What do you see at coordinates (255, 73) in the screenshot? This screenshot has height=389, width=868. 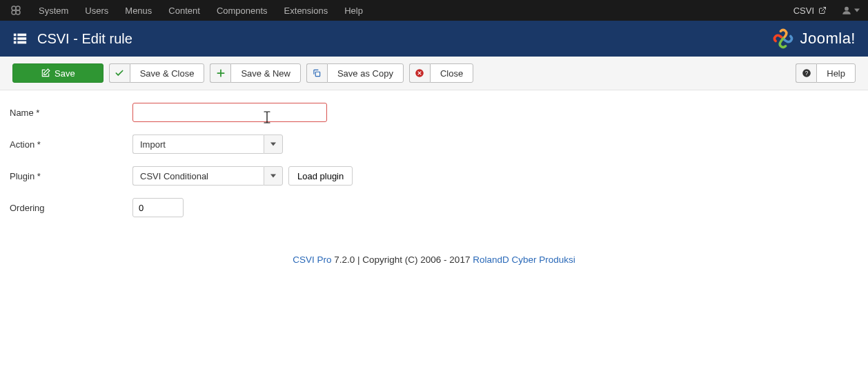 I see `save-new-button: Save & New` at bounding box center [255, 73].